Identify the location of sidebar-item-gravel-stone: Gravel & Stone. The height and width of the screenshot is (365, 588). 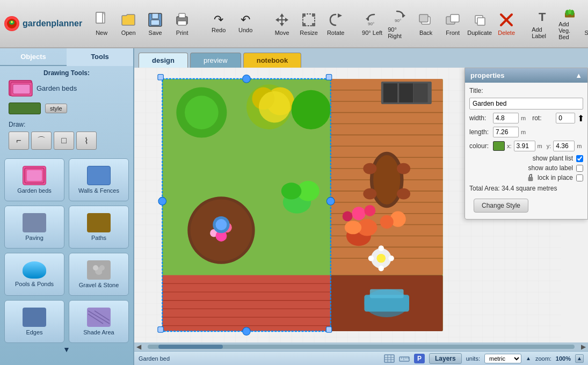
(99, 274).